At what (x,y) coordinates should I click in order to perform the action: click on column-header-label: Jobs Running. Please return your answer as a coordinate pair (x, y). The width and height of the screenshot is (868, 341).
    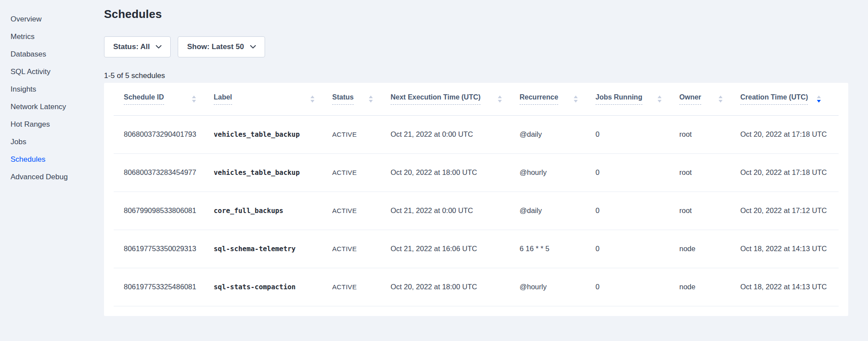
    Looking at the image, I should click on (619, 99).